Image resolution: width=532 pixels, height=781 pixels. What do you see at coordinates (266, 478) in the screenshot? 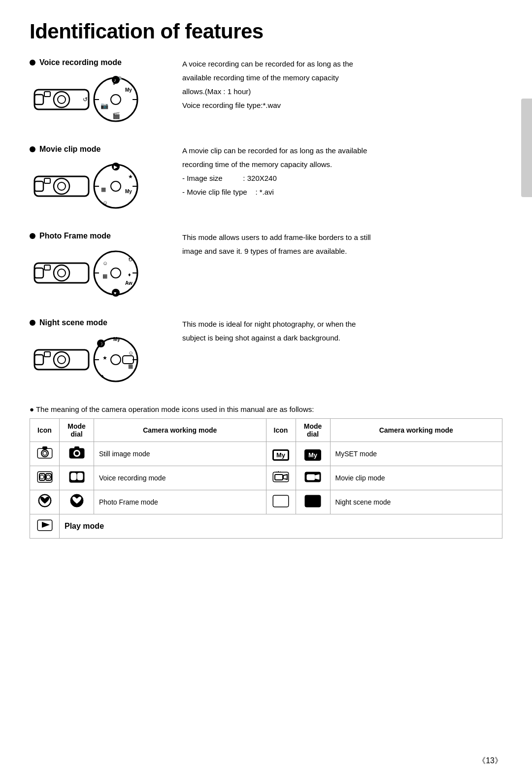
I see `modes-table: Icon Mode dial Camera working mode Icon …` at bounding box center [266, 478].